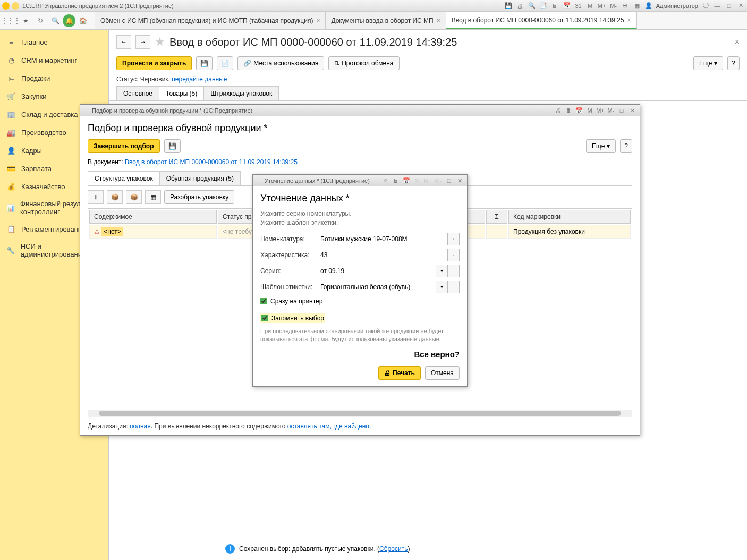  Describe the element at coordinates (160, 42) in the screenshot. I see `favorite-icon: ★` at that location.